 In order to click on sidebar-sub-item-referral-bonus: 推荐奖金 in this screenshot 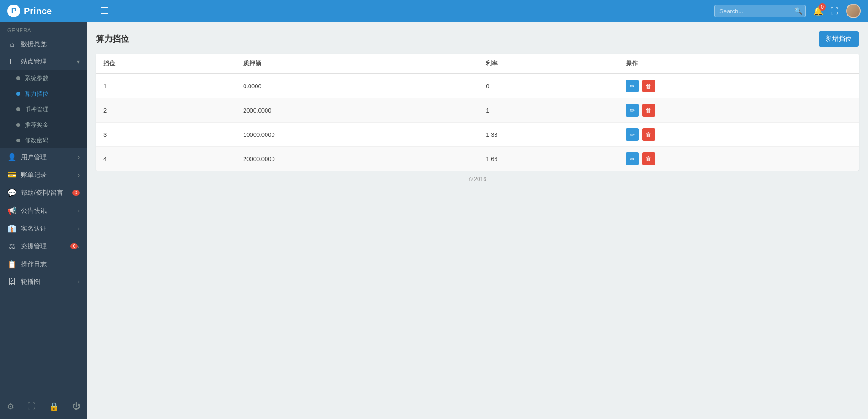, I will do `click(43, 125)`.